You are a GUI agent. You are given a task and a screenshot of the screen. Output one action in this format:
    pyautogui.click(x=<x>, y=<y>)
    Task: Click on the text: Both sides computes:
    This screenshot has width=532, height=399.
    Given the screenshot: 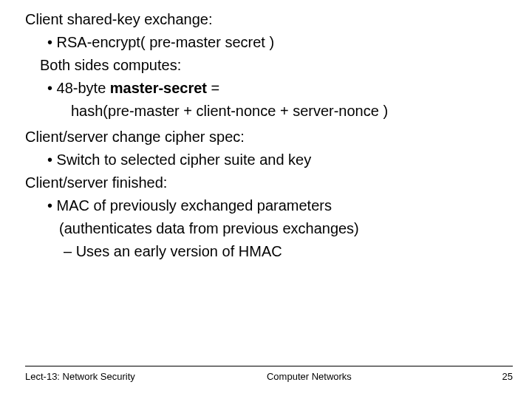 What is the action you would take?
    pyautogui.click(x=111, y=65)
    